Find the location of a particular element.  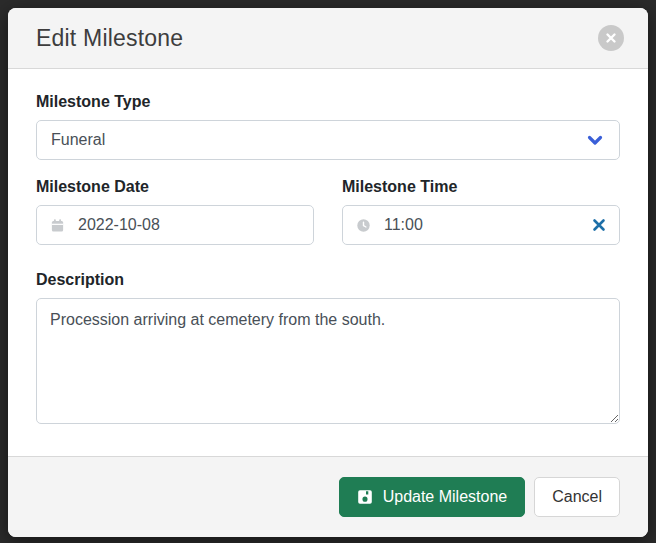

milestone-time-input is located at coordinates (482, 225).